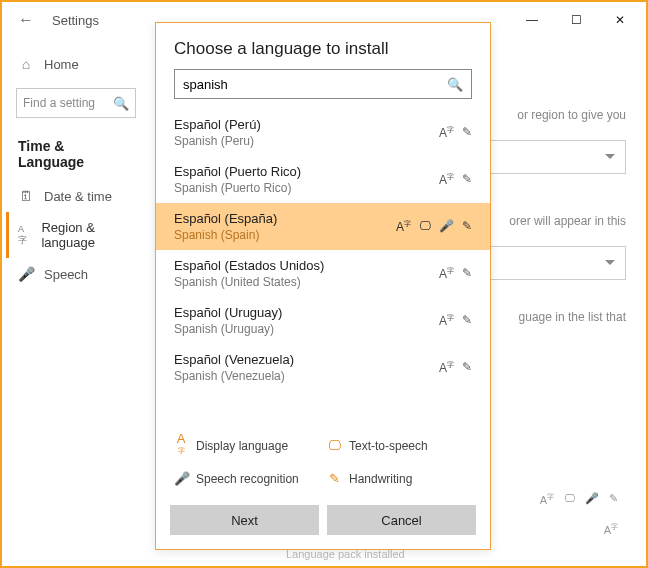  What do you see at coordinates (323, 226) in the screenshot?
I see `language-item: Español (España)Spanish (Spain)A字🖵🎤✎` at bounding box center [323, 226].